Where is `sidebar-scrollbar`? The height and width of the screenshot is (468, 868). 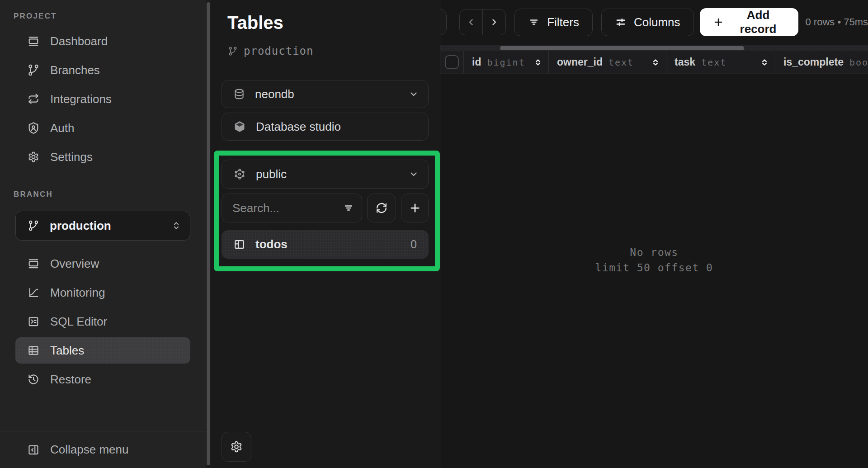
sidebar-scrollbar is located at coordinates (208, 234).